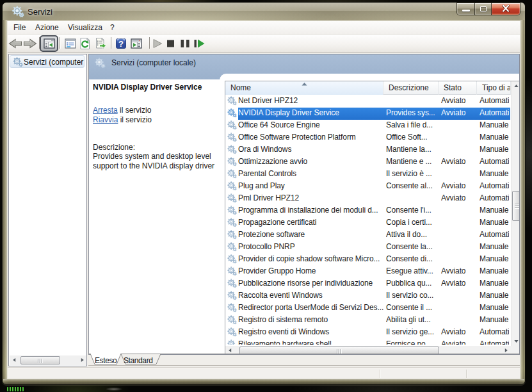 This screenshot has height=392, width=532. I want to click on view-tabs, so click(304, 360).